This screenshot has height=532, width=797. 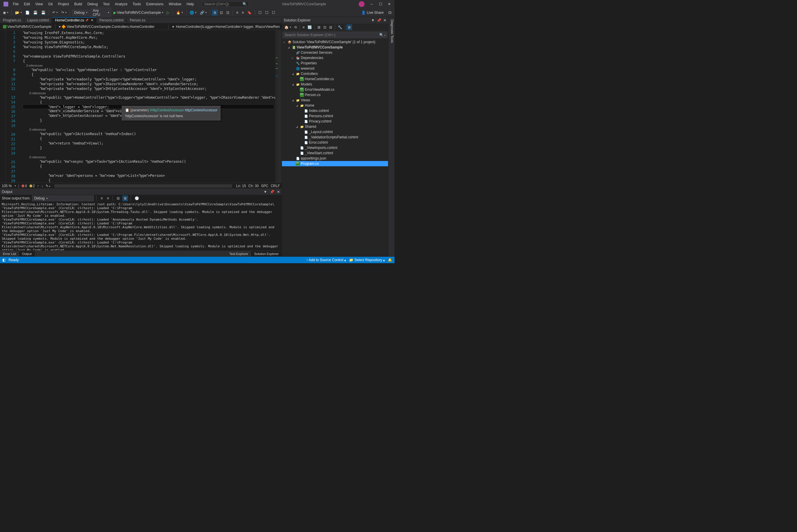 I want to click on tree-node: ErrorViewModel.cs, so click(x=335, y=90).